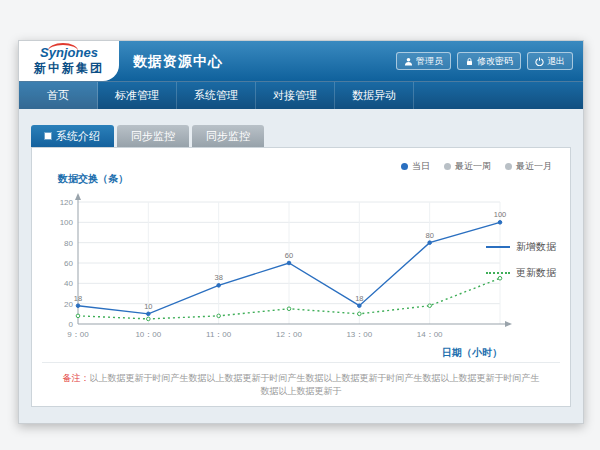  I want to click on logo-text-cn: 新中新集团, so click(69, 68).